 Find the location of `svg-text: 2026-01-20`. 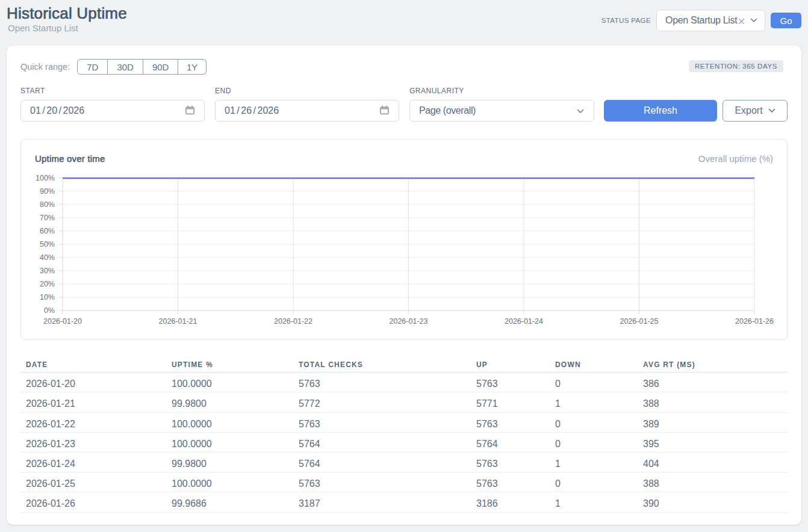

svg-text: 2026-01-20 is located at coordinates (63, 321).